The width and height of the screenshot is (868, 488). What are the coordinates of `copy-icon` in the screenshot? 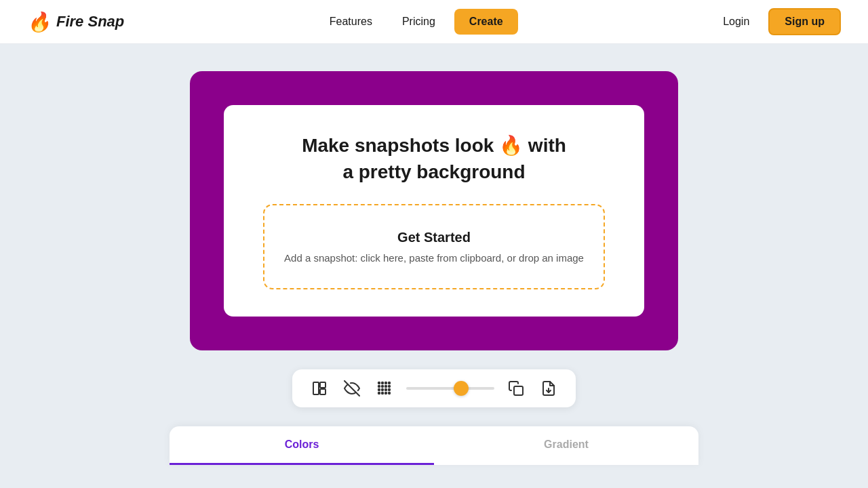 It's located at (516, 388).